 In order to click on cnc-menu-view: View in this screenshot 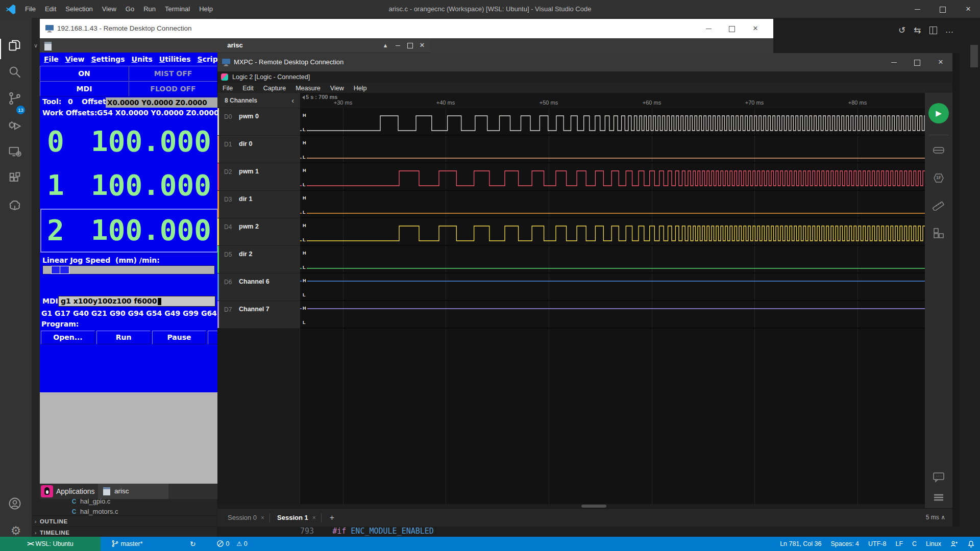, I will do `click(75, 59)`.